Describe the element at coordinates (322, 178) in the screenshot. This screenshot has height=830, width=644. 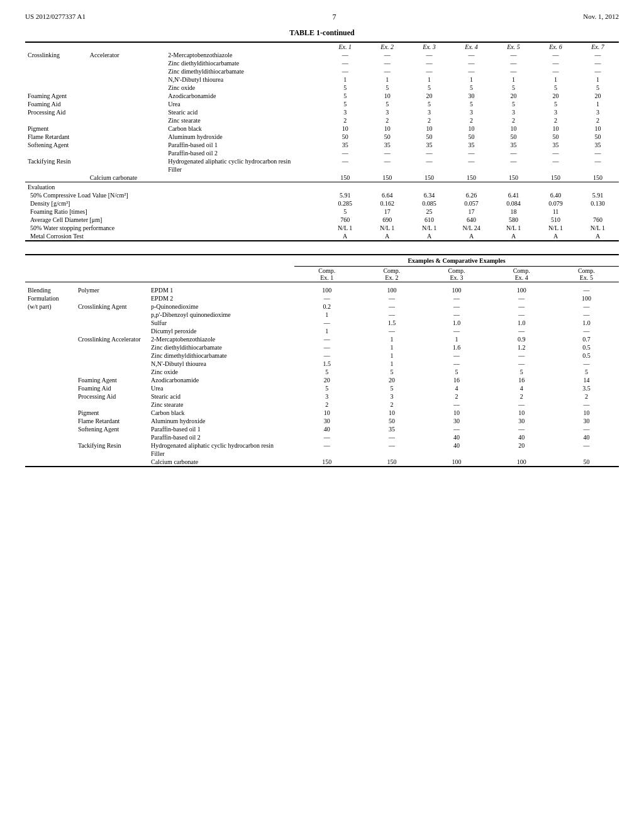
I see `table-row: Calcium carbonate 150150150150150150150` at that location.